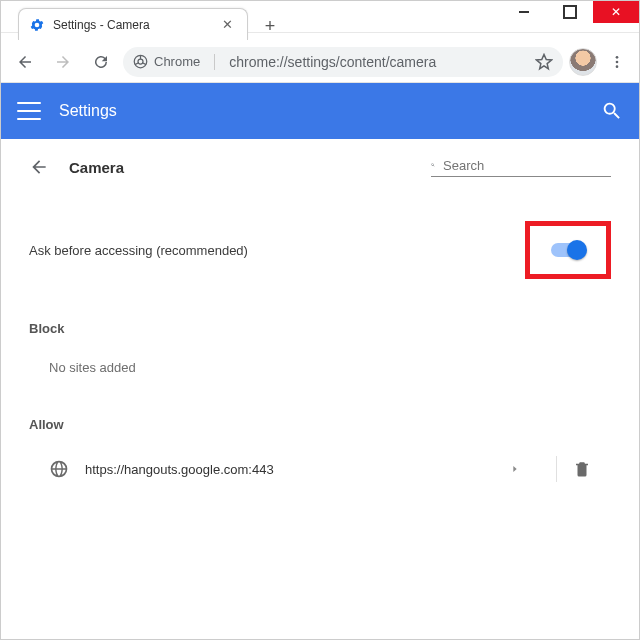 The width and height of the screenshot is (640, 640). I want to click on app-header: Settings, so click(320, 111).